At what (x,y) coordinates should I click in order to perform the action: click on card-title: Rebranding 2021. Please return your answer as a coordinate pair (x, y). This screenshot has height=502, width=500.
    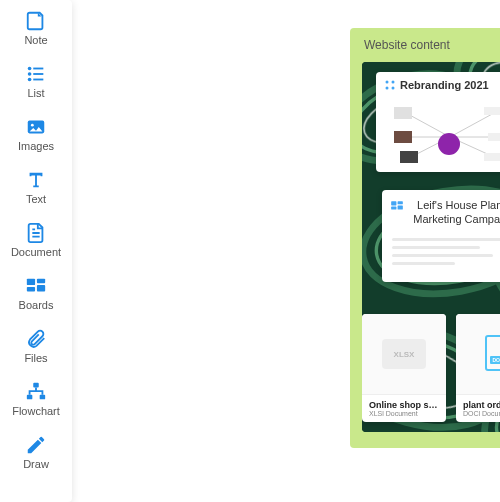
    Looking at the image, I should click on (444, 85).